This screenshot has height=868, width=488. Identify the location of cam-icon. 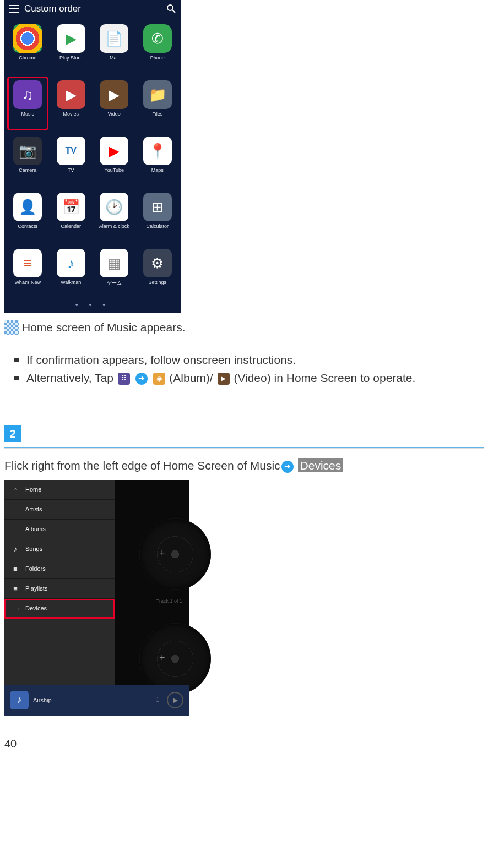
(28, 151).